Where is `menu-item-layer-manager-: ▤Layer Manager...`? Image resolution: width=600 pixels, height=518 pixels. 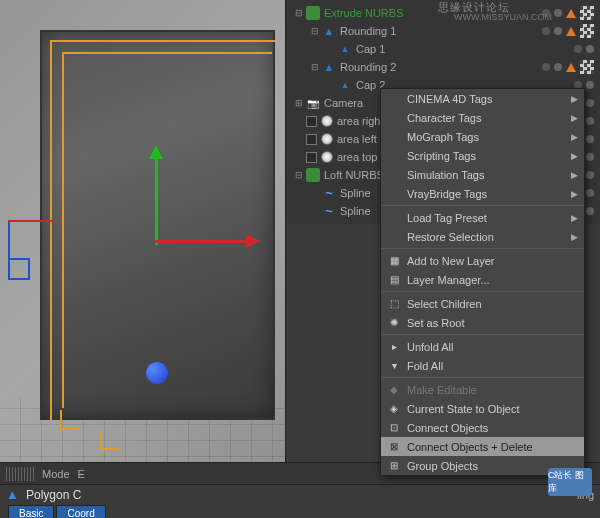
menu-item-layer-manager-: ▤Layer Manager... is located at coordinates (482, 280).